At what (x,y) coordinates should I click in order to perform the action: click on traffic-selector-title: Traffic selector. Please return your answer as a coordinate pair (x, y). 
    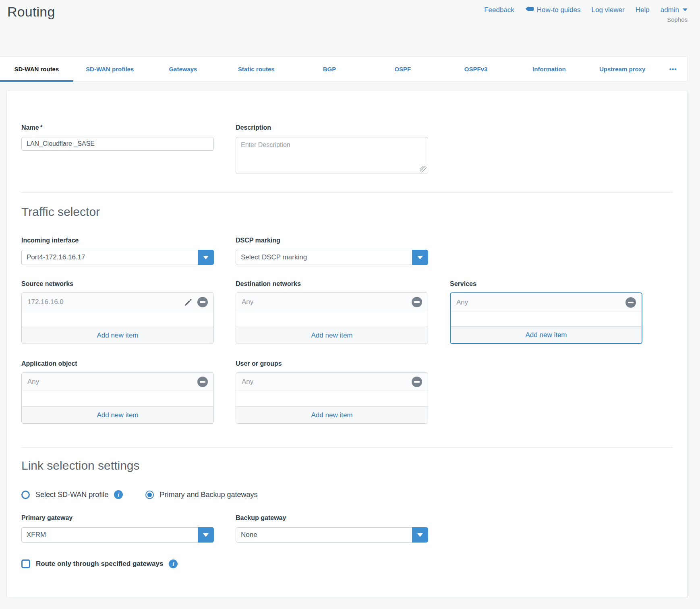
    Looking at the image, I should click on (347, 212).